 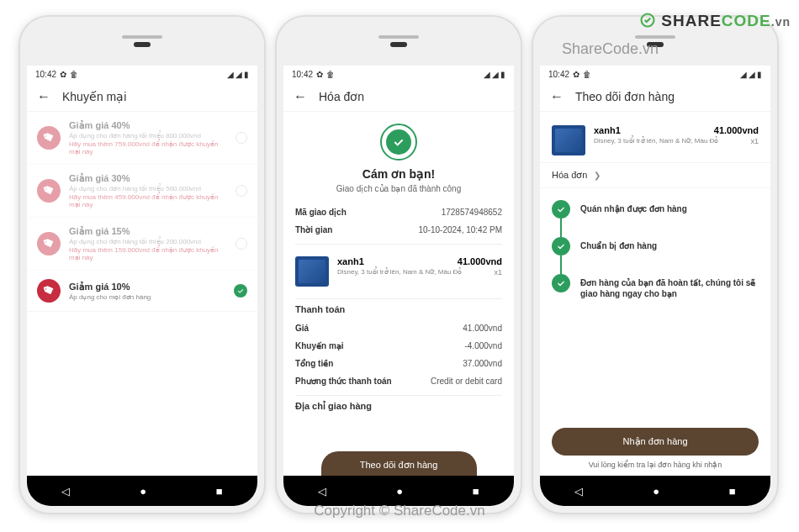 What do you see at coordinates (399, 309) in the screenshot?
I see `payment-section: Thanh toán` at bounding box center [399, 309].